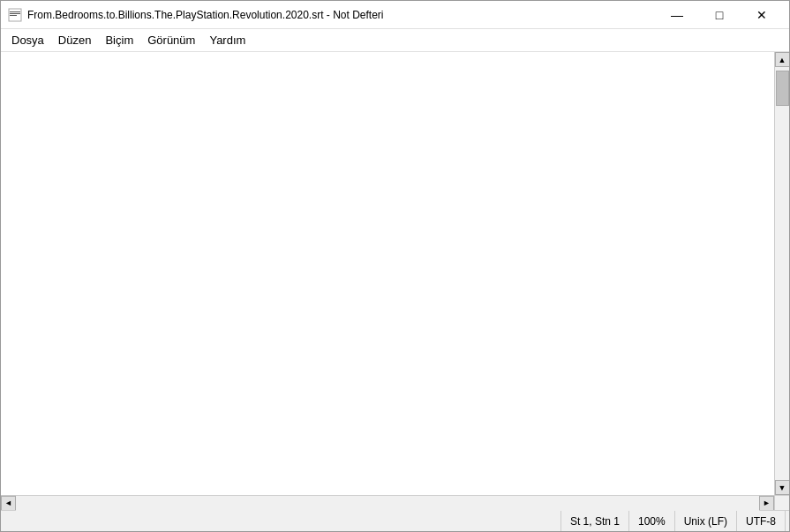 The image size is (790, 532). What do you see at coordinates (28, 41) in the screenshot?
I see `menu-dosya: Dosya` at bounding box center [28, 41].